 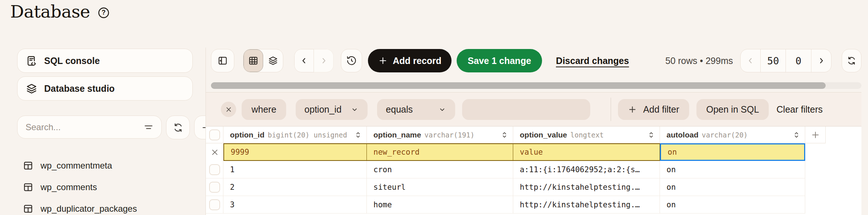 What do you see at coordinates (82, 127) in the screenshot?
I see `search-input` at bounding box center [82, 127].